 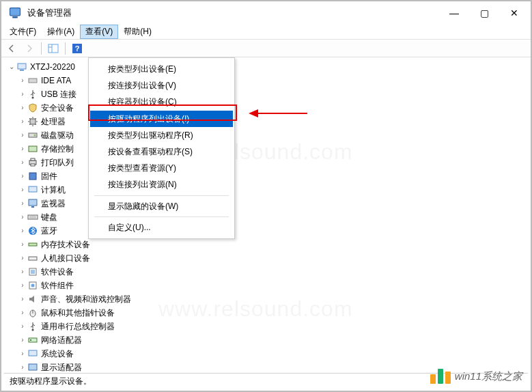 What do you see at coordinates (33, 135) in the screenshot?
I see `disk-icon` at bounding box center [33, 135].